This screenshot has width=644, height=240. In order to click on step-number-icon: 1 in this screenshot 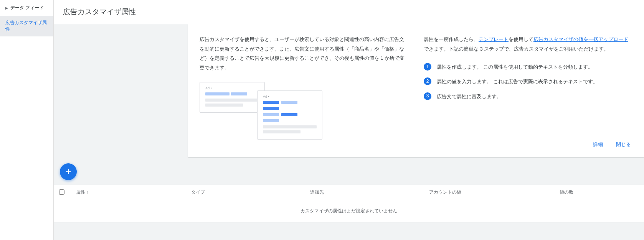, I will do `click(428, 67)`.